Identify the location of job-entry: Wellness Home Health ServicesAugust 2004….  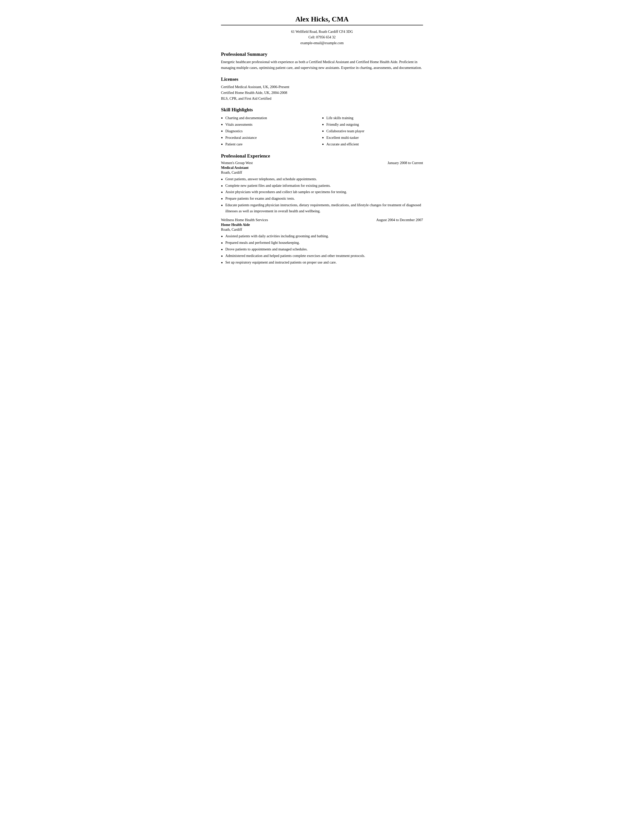
(322, 242).